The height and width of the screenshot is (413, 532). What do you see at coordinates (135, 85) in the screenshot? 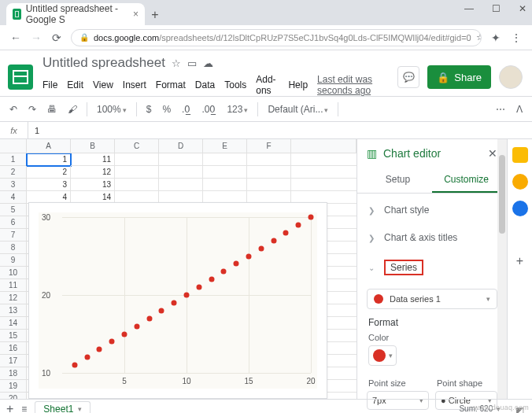
I see `menu-insert: Insert` at bounding box center [135, 85].